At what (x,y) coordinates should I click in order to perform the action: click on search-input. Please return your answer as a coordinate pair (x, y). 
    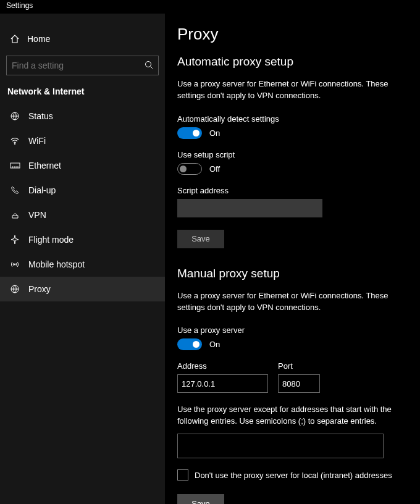
    Looking at the image, I should click on (78, 65).